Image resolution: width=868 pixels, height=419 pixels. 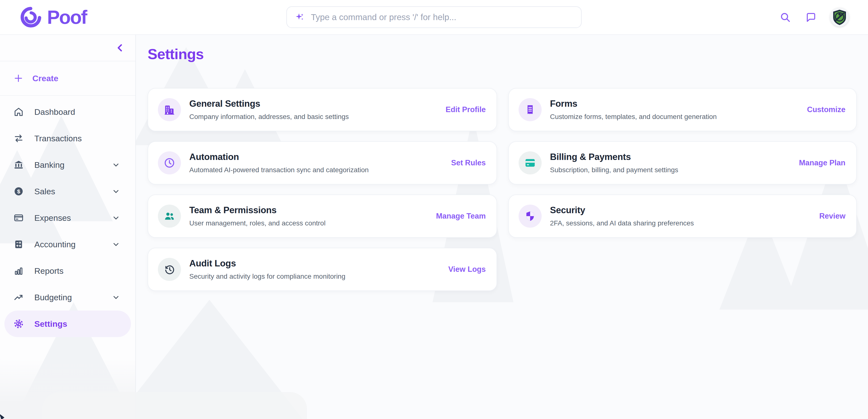 I want to click on card-description: 2FA, sessions, and AI data sharing prefe…, so click(x=622, y=223).